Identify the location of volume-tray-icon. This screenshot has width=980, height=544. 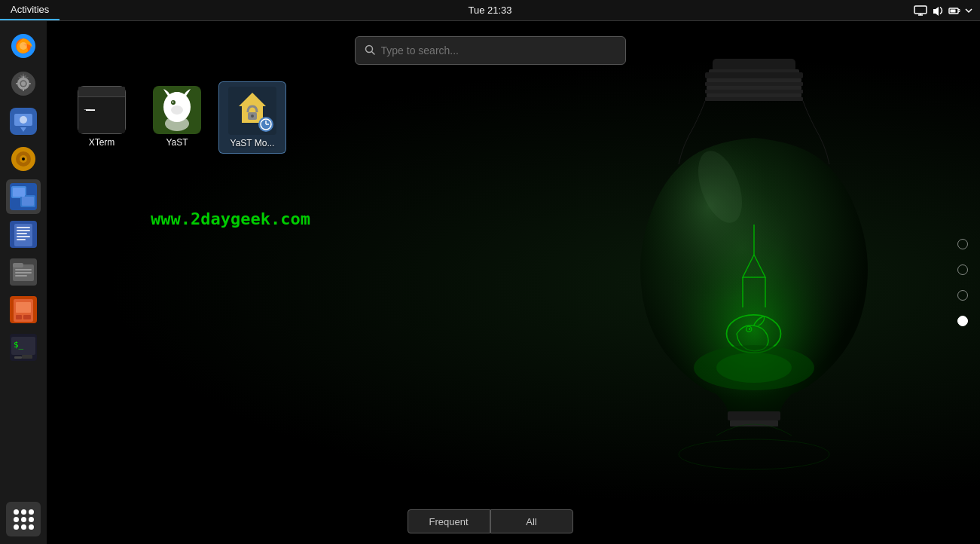
(938, 11).